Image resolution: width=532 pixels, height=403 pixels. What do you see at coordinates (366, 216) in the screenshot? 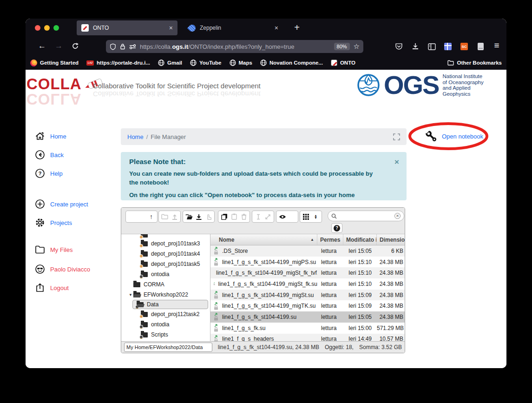
I see `fm-search-box: ×` at bounding box center [366, 216].